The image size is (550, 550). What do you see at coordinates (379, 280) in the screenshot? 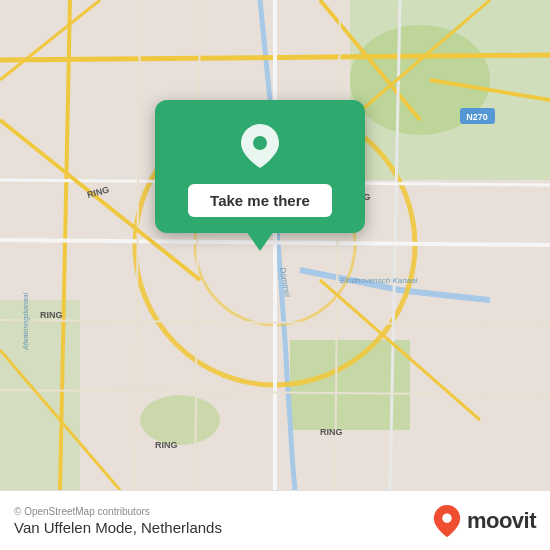
I see `svg-text: Eindhovensch Kanaal` at bounding box center [379, 280].